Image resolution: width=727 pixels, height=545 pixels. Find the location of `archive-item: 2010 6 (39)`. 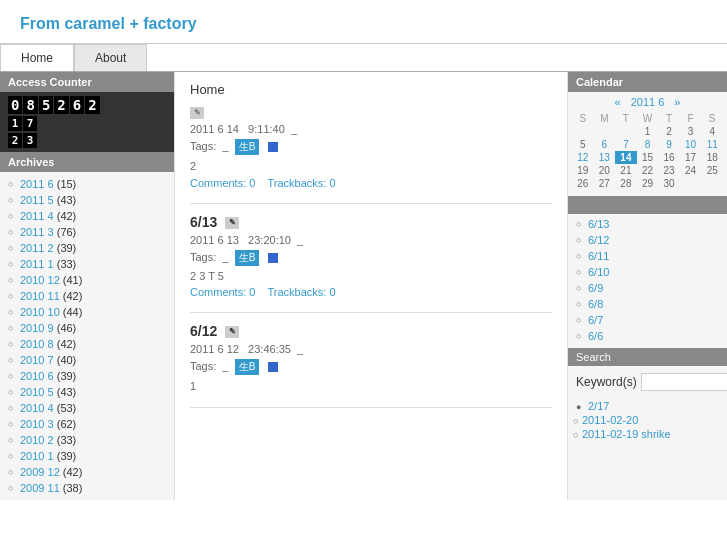

archive-item: 2010 6 (39) is located at coordinates (87, 376).